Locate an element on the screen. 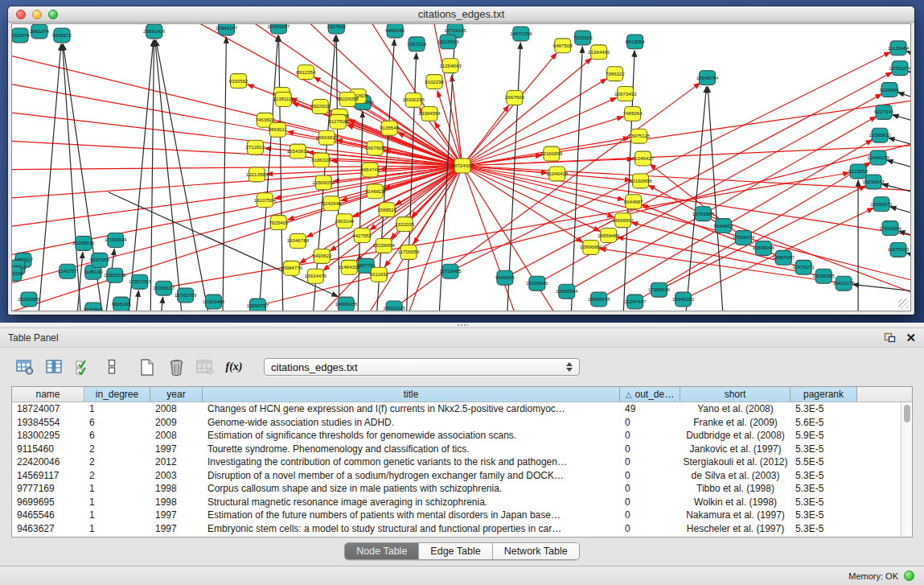  function-builder-button: f(x) is located at coordinates (234, 367).